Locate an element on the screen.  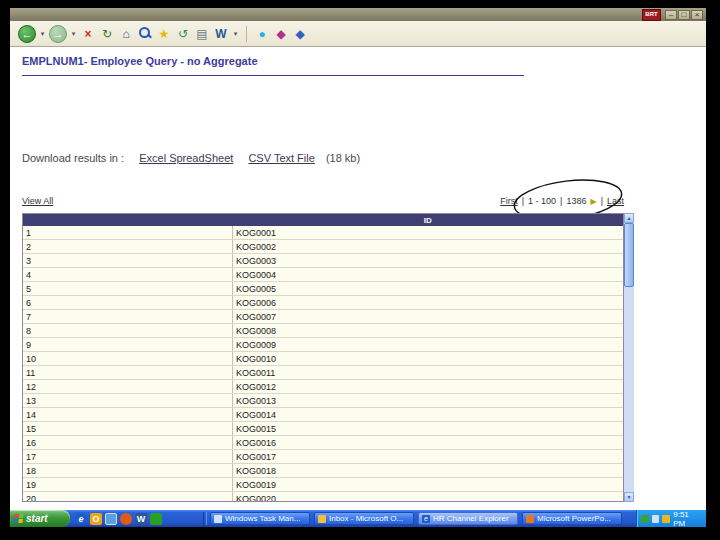
show-desktop-icon is located at coordinates (111, 519).